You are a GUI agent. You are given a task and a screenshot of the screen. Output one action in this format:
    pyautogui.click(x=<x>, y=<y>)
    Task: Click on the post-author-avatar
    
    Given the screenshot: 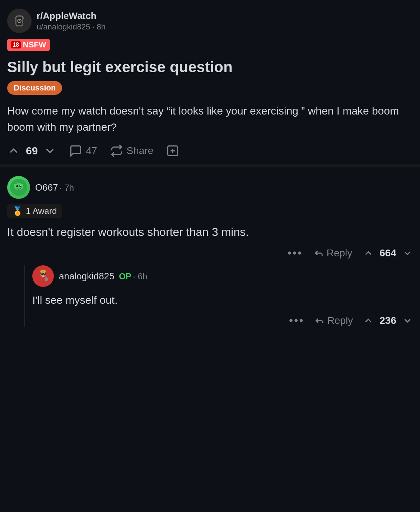 What is the action you would take?
    pyautogui.click(x=19, y=21)
    